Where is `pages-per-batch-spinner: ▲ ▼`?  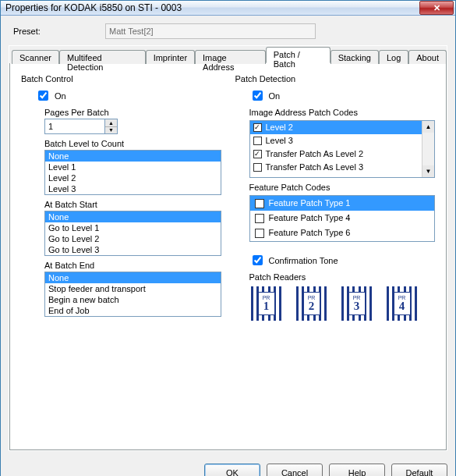
pages-per-batch-spinner: ▲ ▼ is located at coordinates (83, 126).